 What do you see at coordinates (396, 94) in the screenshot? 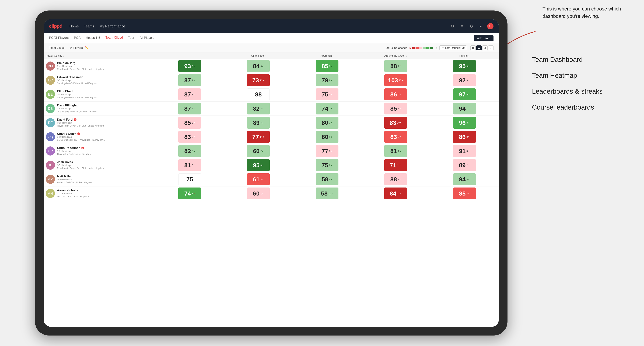
I see `score-cell-around-2: 86 6▼` at bounding box center [396, 94].